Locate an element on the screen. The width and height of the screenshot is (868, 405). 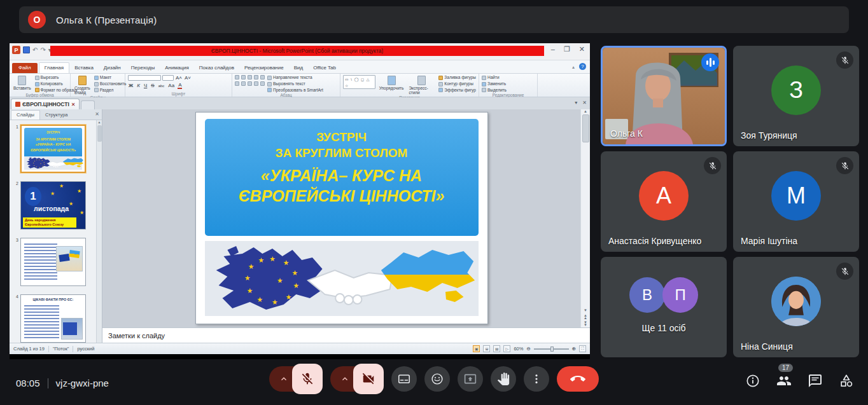
undo-icon: ↶ is located at coordinates (35, 50).